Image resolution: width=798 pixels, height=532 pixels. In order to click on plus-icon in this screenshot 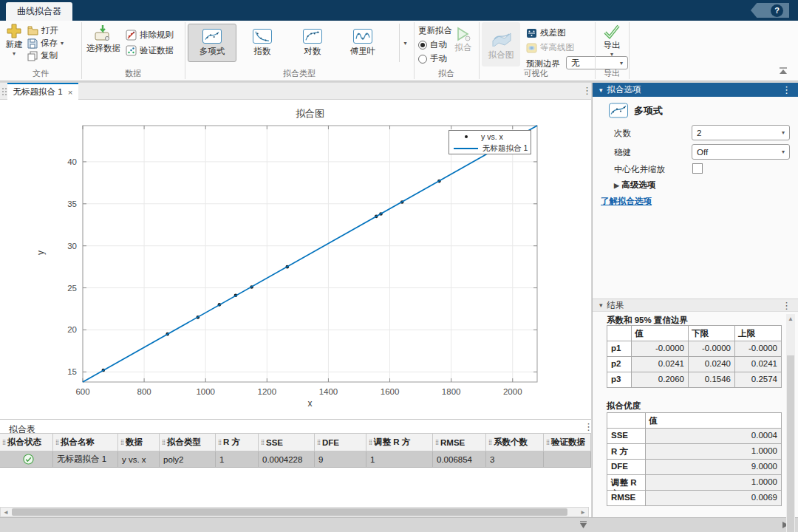, I will do `click(14, 31)`.